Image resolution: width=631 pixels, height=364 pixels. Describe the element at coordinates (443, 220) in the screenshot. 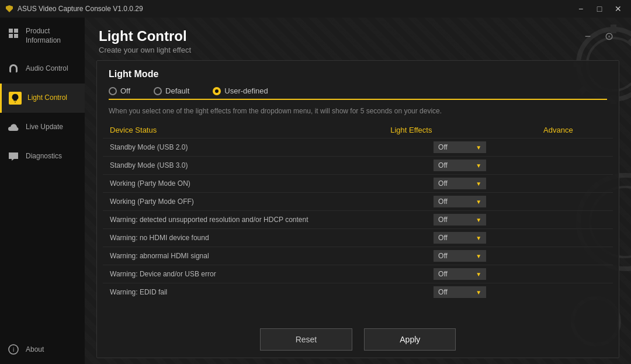

I see `effect-value-4: Off` at that location.